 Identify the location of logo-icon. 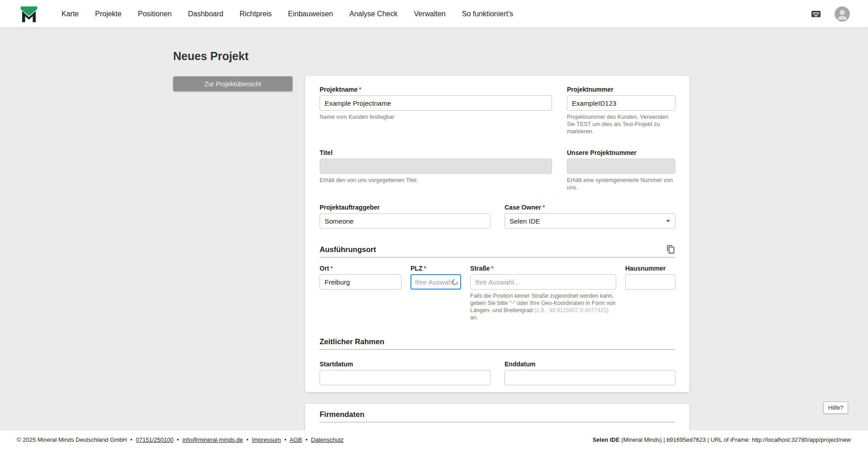
(29, 14).